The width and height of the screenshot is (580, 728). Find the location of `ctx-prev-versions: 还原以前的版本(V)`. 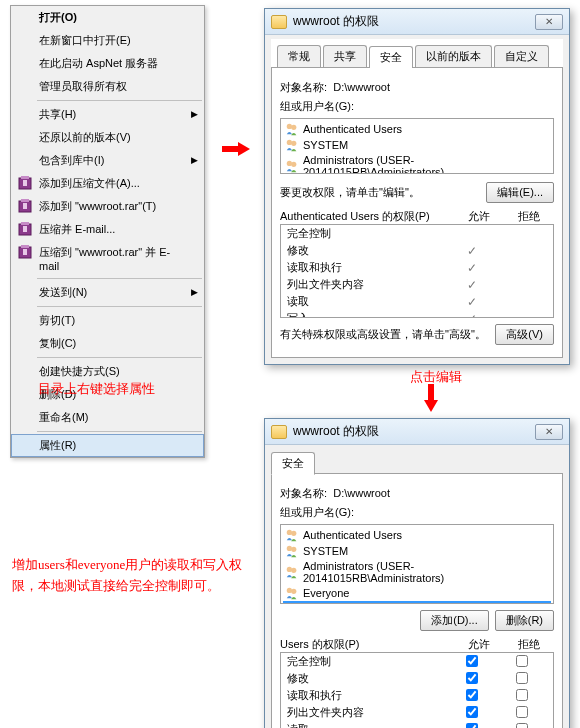

ctx-prev-versions: 还原以前的版本(V) is located at coordinates (108, 138).